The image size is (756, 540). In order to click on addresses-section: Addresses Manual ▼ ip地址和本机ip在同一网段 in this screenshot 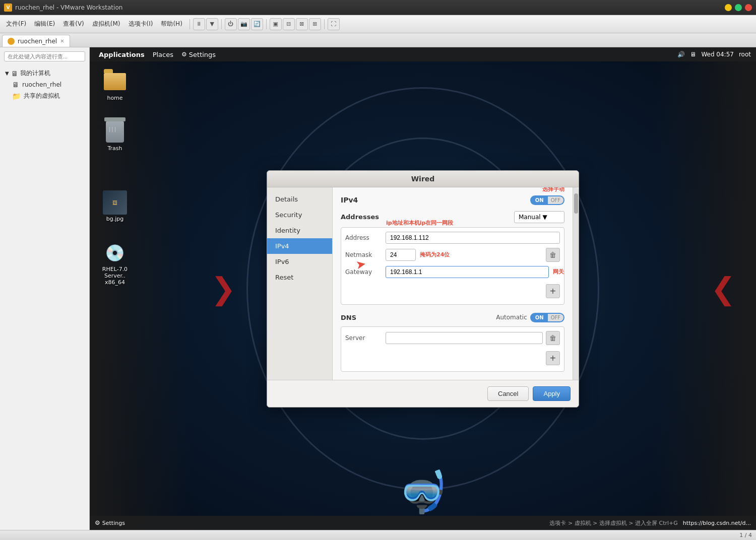, I will do `click(453, 258)`.